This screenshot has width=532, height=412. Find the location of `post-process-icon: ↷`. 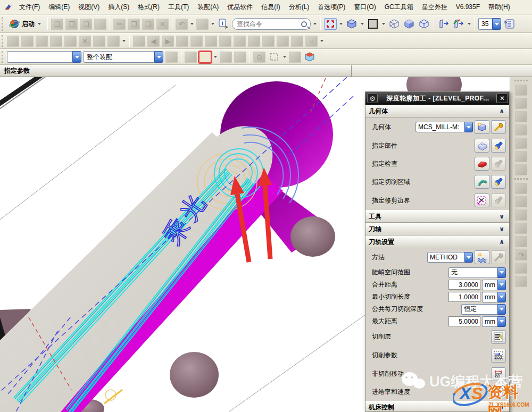

post-process-icon: ↷ is located at coordinates (521, 255).